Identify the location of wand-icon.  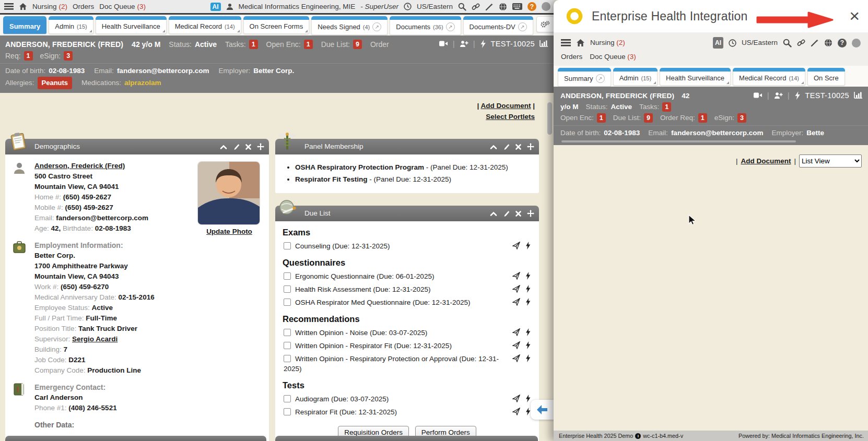
(815, 43).